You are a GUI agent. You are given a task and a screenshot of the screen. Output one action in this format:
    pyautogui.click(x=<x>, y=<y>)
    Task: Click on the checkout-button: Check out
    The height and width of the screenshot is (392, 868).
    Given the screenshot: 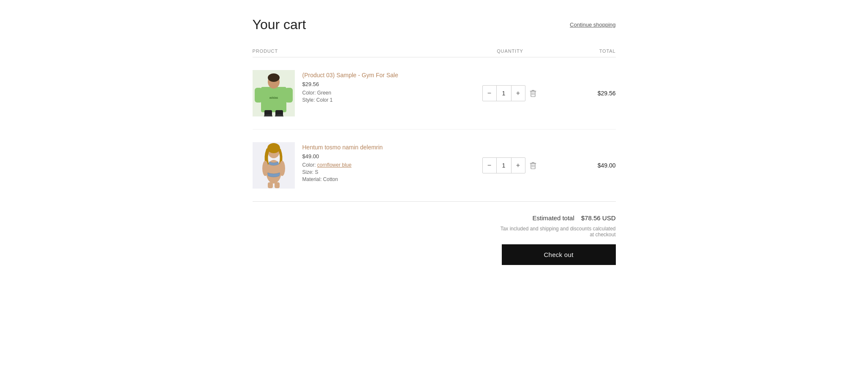 What is the action you would take?
    pyautogui.click(x=559, y=255)
    